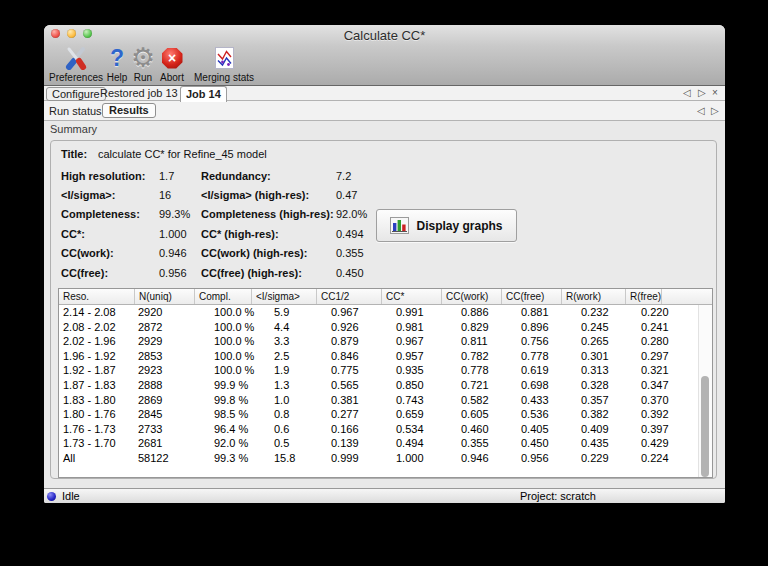  Describe the element at coordinates (224, 64) in the screenshot. I see `toolbar-item-merging-stats: Merging stats` at that location.